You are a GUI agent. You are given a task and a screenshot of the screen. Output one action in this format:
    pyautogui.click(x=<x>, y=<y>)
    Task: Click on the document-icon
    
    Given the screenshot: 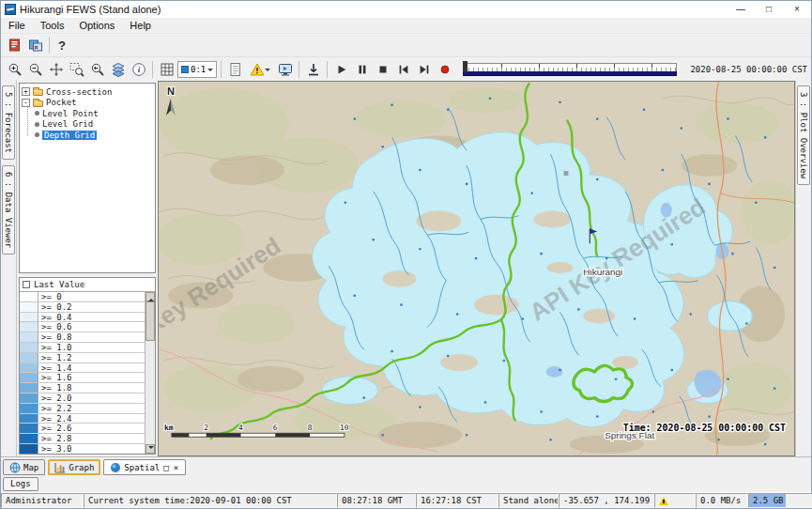 What is the action you would take?
    pyautogui.click(x=235, y=69)
    